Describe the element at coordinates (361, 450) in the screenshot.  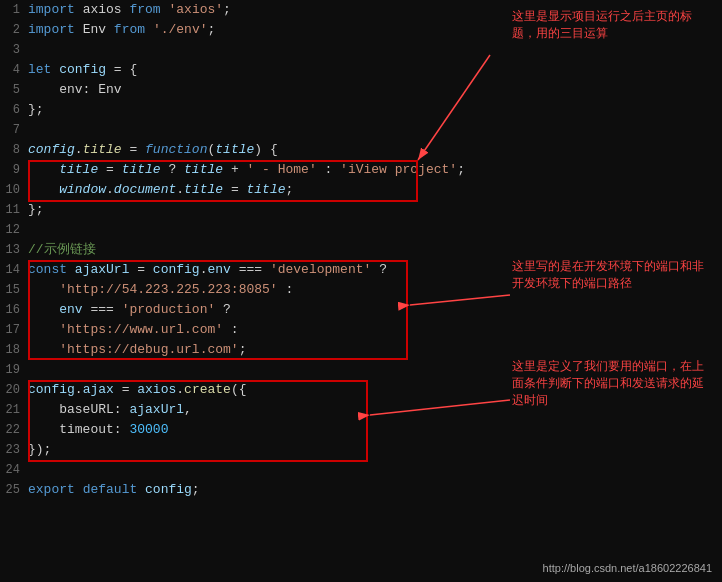
I see `line-23: 23 });` at that location.